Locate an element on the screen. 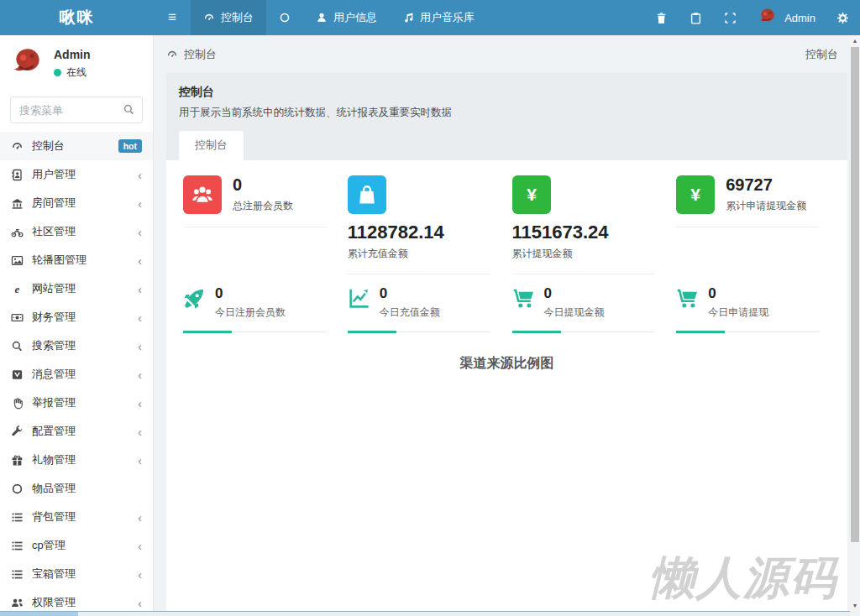 This screenshot has width=860, height=616. sidebar-item-配置管理: 配置管理‹ is located at coordinates (76, 431).